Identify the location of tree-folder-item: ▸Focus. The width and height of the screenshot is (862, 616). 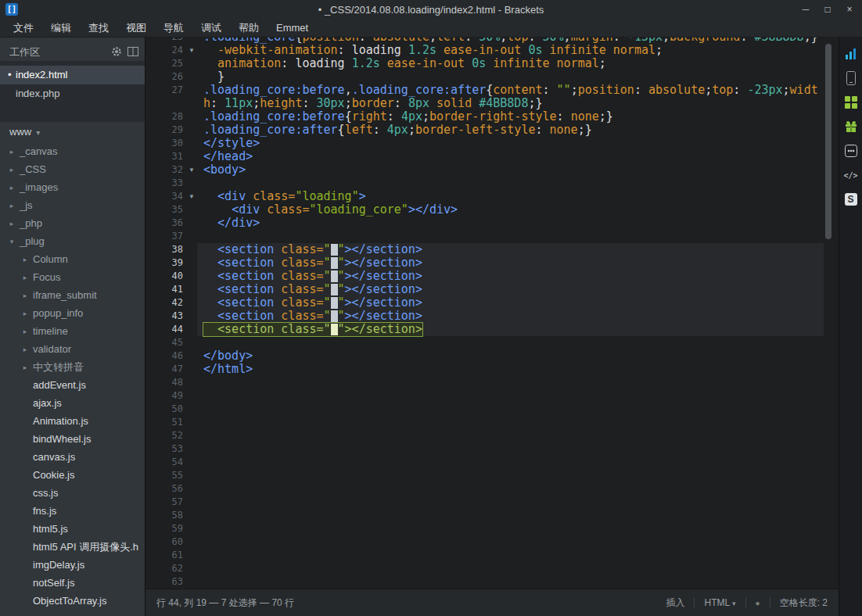
(72, 277).